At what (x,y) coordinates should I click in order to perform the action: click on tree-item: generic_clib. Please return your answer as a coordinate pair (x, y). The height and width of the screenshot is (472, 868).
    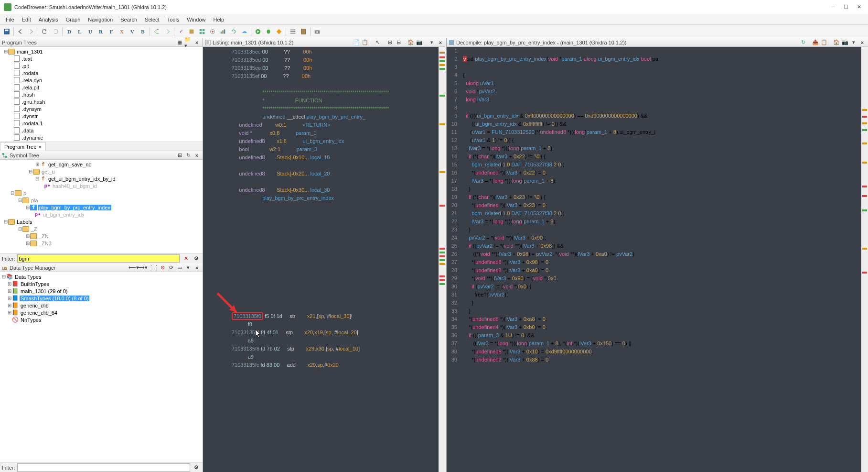
    Looking at the image, I should click on (34, 306).